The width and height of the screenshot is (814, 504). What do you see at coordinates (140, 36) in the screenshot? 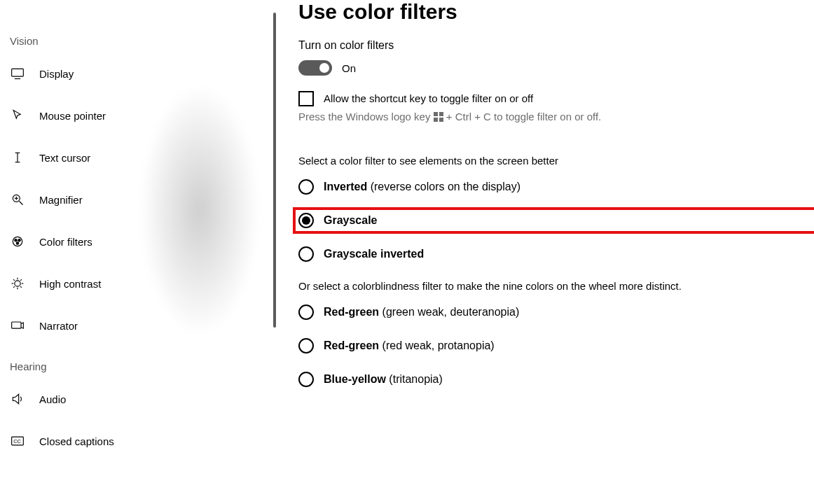
I see `sidebar-group-vision: Vision` at bounding box center [140, 36].